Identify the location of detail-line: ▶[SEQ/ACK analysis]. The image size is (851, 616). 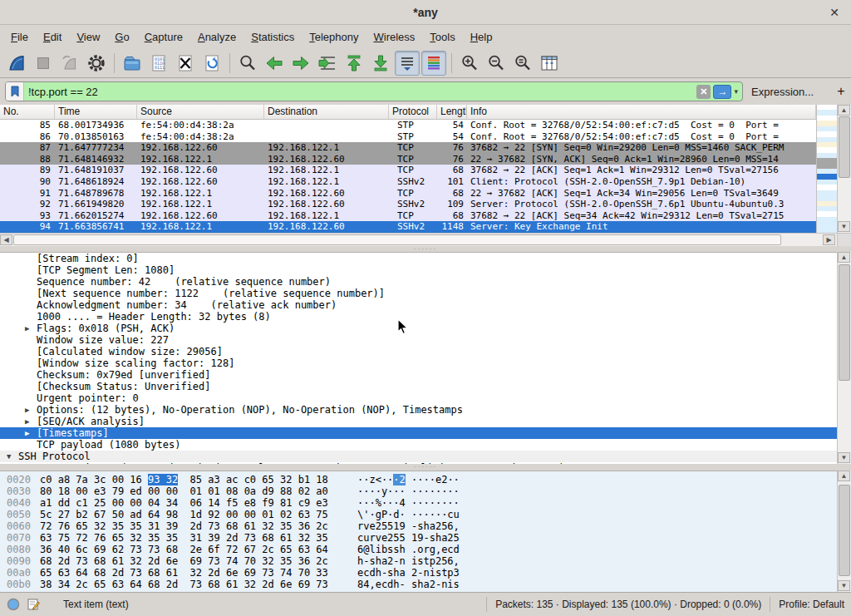
(426, 421).